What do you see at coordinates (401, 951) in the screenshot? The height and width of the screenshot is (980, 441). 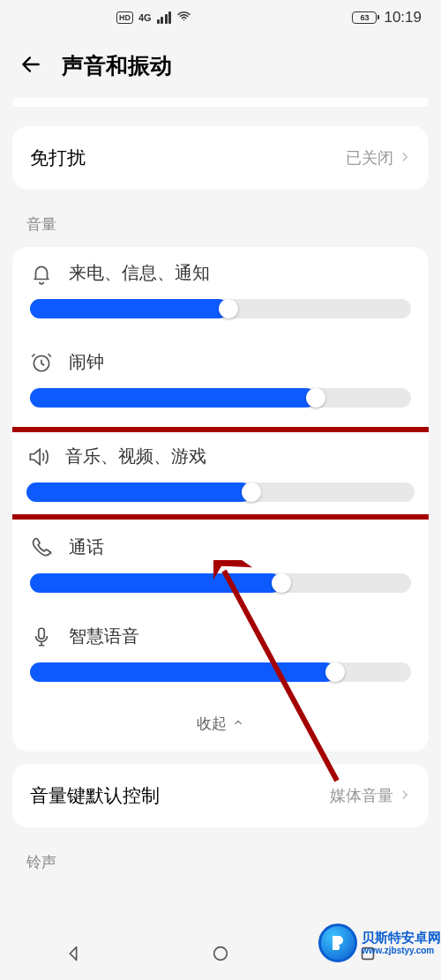 I see `watermark-url: www.zjbstyy.com` at bounding box center [401, 951].